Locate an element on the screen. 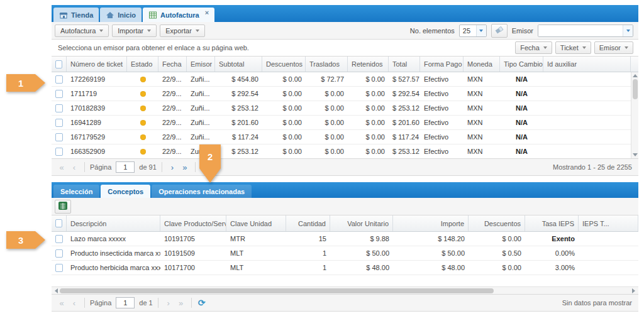  column-header-valor-unitario: Valor Unitario is located at coordinates (362, 224).